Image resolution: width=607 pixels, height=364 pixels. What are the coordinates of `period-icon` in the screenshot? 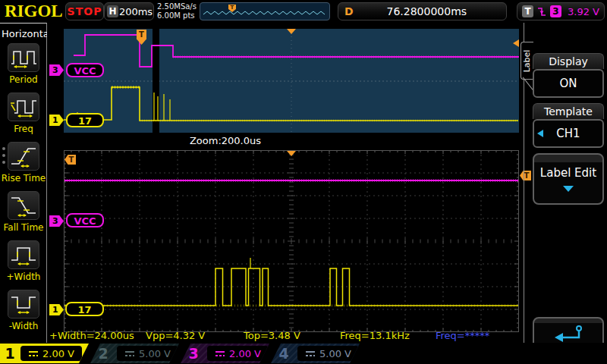 It's located at (24, 58).